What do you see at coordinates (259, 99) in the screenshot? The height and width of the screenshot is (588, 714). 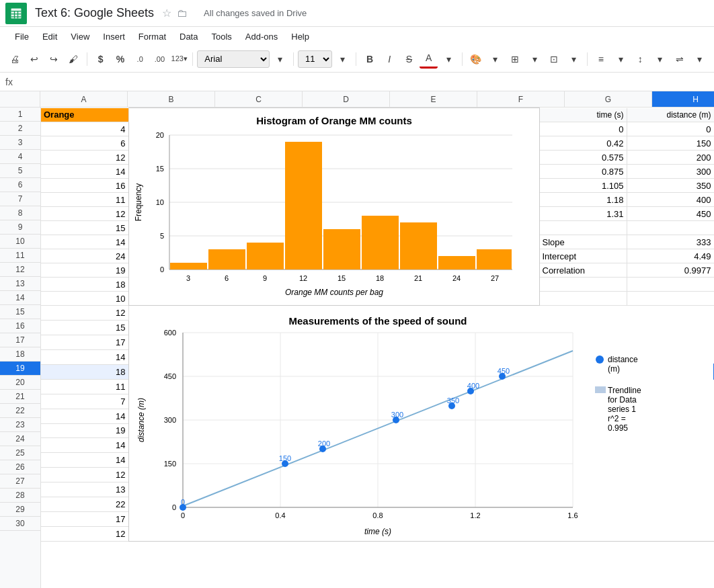 I see `col-header-c: C` at bounding box center [259, 99].